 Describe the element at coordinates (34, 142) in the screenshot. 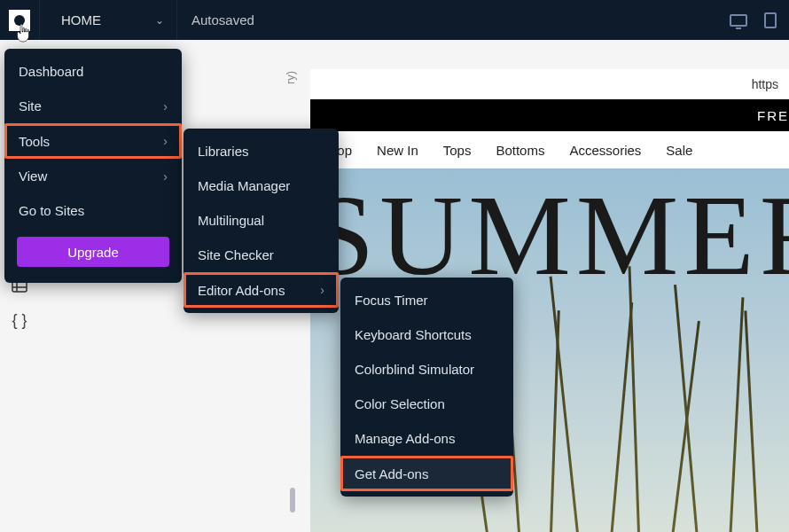

I see `menu-item-label: Tools` at that location.